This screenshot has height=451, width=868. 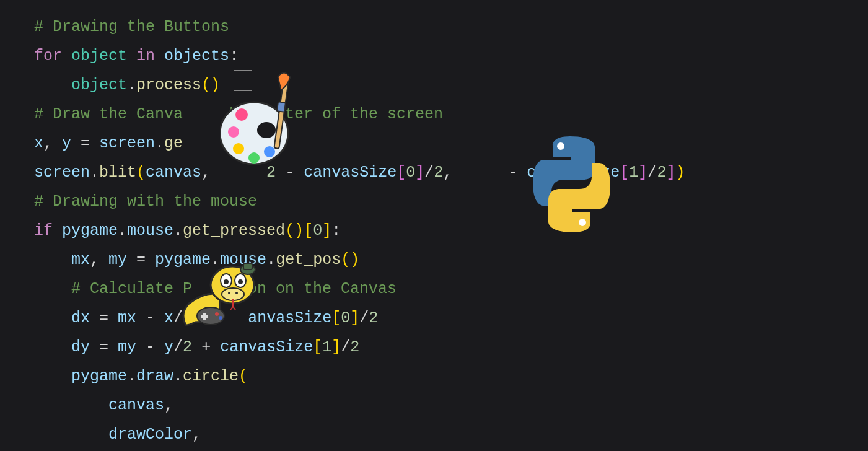 I want to click on code-line: screen.blit(canvas, 2 - canvasSize[0]/2,…, so click(x=451, y=172).